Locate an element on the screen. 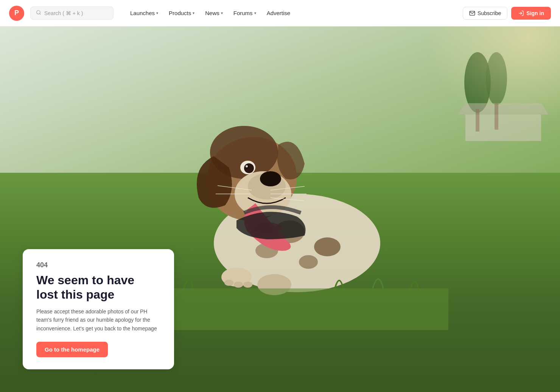  search-icon is located at coordinates (39, 13).